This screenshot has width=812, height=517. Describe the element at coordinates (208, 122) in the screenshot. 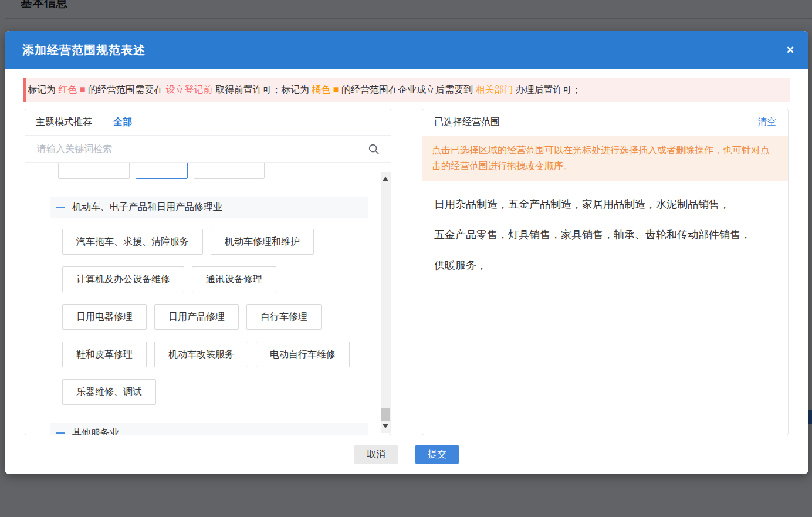

I see `scope-tabs: 主题模式推荐 全部` at that location.